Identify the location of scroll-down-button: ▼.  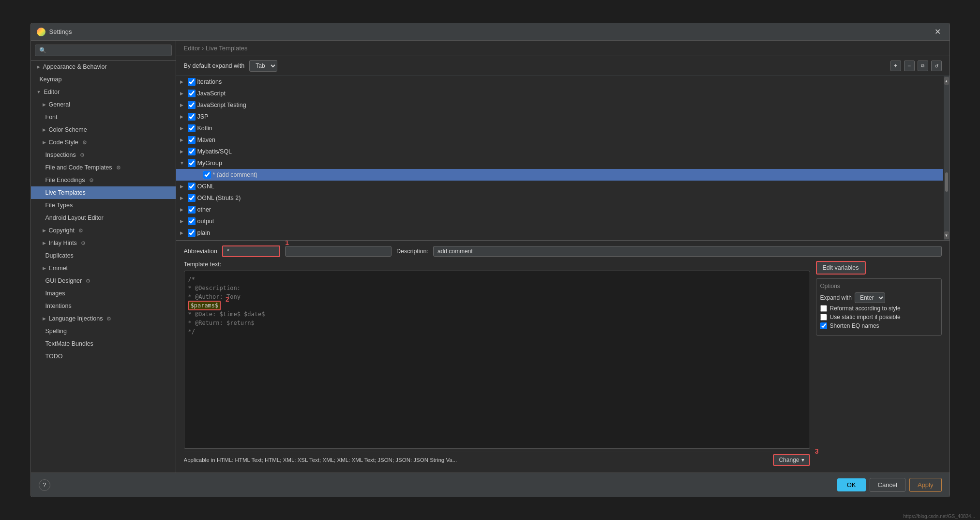
(947, 235).